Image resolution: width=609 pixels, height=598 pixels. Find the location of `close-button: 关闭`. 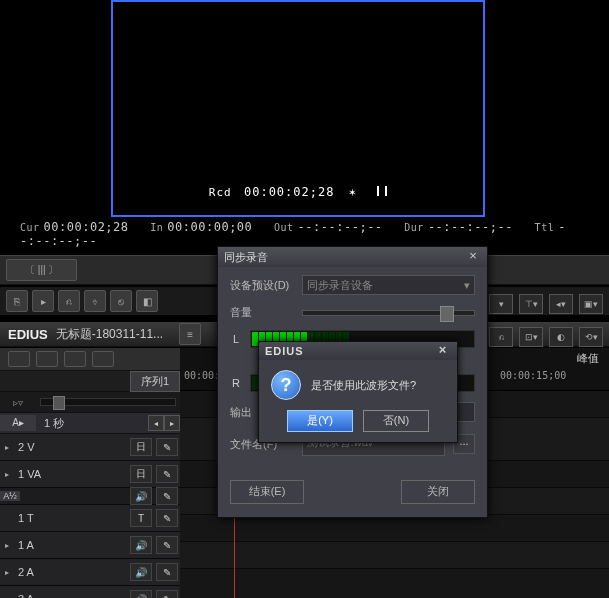

close-button: 关闭 is located at coordinates (438, 492).